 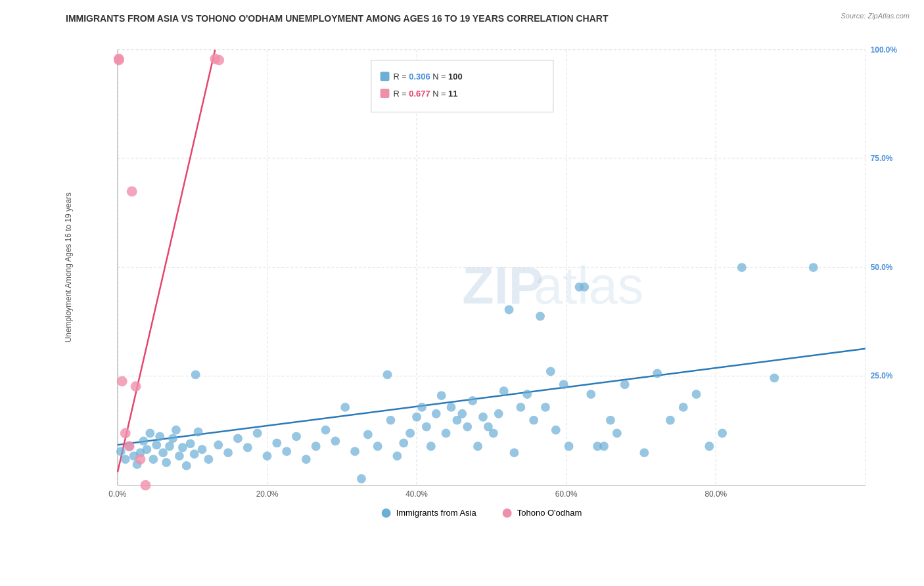 I want to click on y-axis-title: Unemployment Among Ages 16 to 19 years, so click(x=68, y=267).